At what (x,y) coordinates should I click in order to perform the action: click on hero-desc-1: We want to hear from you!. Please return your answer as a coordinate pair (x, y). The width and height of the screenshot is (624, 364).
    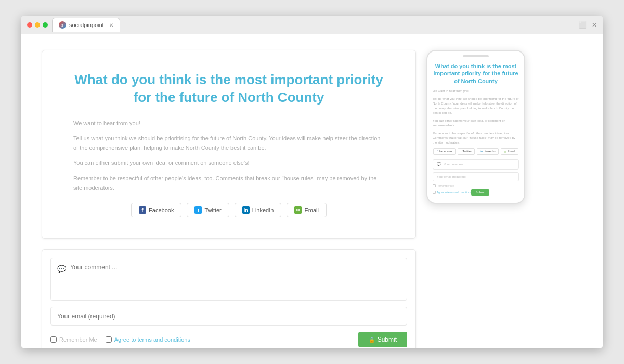
    Looking at the image, I should click on (229, 124).